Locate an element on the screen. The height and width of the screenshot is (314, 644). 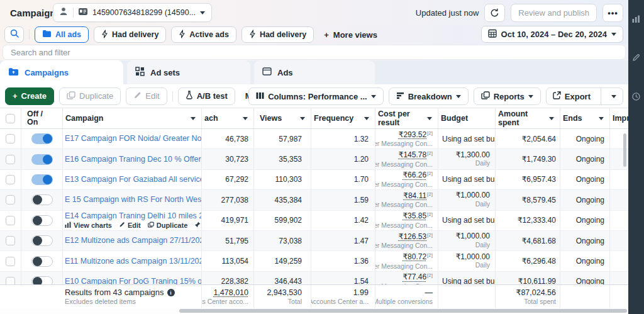
account-selector: 1459007634818299 (14590... is located at coordinates (132, 13).